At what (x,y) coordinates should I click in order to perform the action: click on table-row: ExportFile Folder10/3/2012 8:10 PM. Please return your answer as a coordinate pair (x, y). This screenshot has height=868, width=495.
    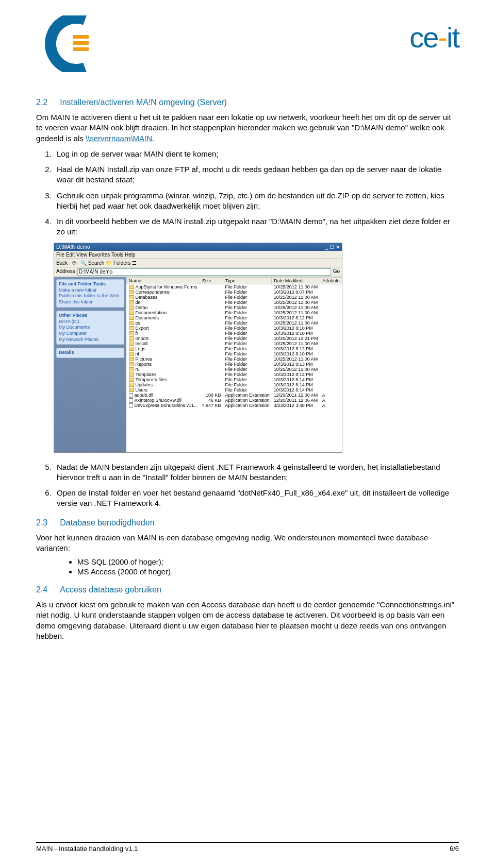
    Looking at the image, I should click on (235, 328).